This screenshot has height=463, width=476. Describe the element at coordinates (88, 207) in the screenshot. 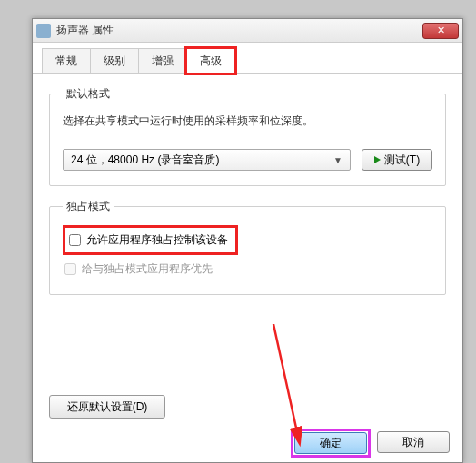

I see `exclusive-mode-legend: 独占模式` at that location.